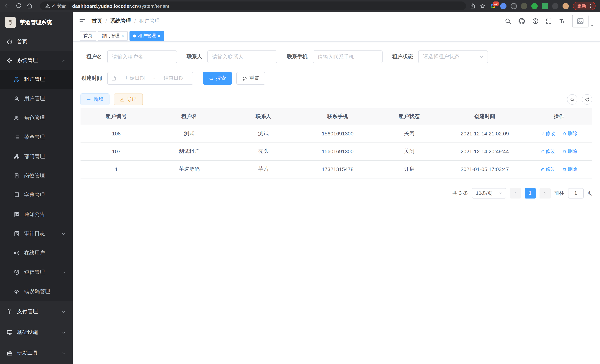 This screenshot has width=600, height=364. I want to click on tab-label: 租户管理, so click(147, 36).